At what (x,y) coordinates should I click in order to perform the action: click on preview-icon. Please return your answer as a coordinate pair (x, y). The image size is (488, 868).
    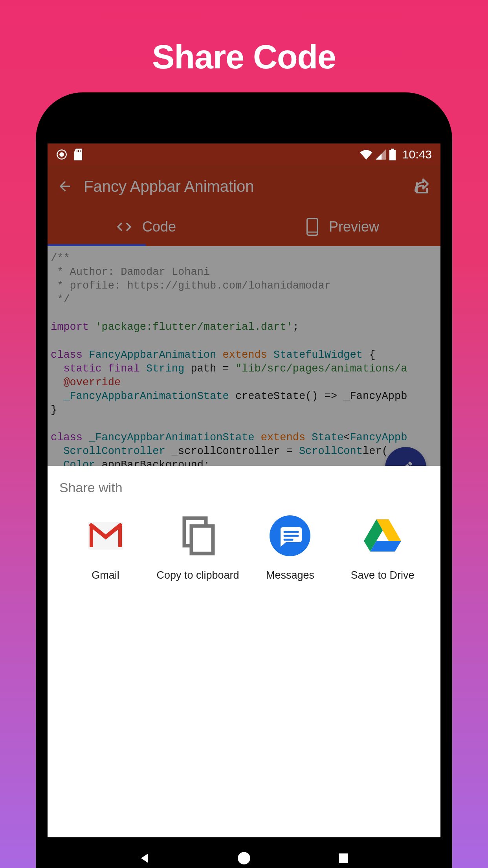
    Looking at the image, I should click on (312, 227).